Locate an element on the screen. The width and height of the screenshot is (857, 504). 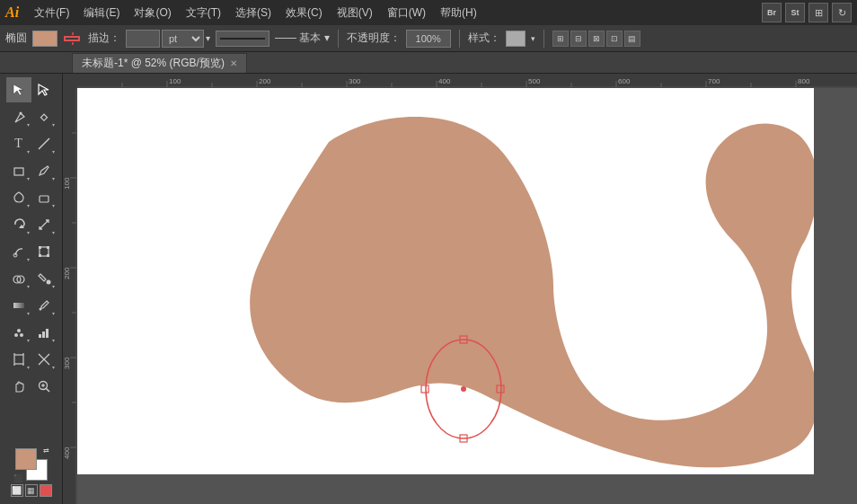
dash-line-preview is located at coordinates (243, 39).